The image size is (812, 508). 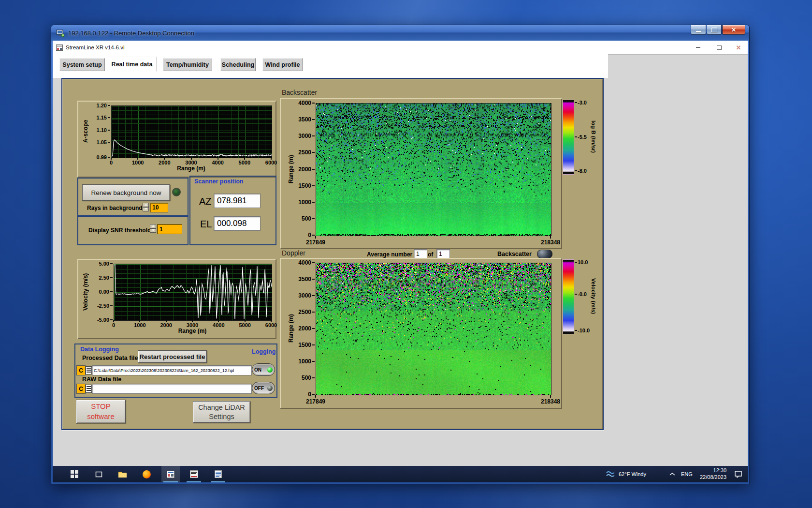 What do you see at coordinates (568, 137) in the screenshot?
I see `colorbar-gradient` at bounding box center [568, 137].